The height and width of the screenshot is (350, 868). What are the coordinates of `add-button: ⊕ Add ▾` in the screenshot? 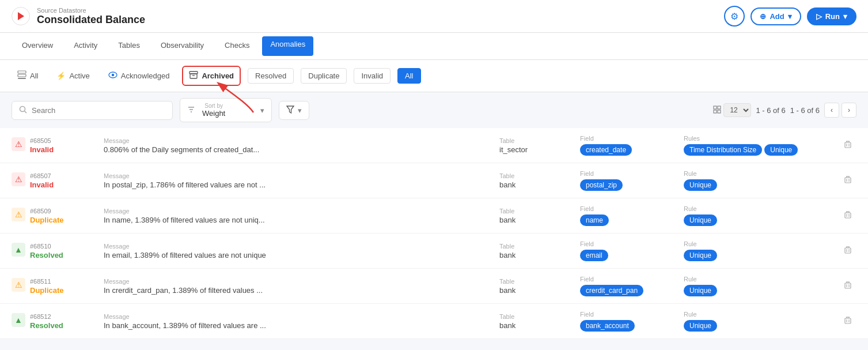 It's located at (775, 16).